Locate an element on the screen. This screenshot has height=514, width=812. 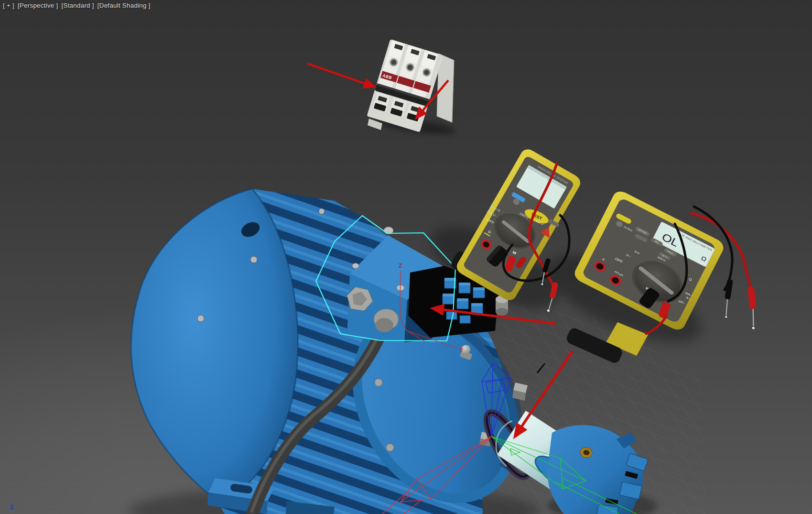
viewport-menu-standard: [Standard ] is located at coordinates (77, 6).